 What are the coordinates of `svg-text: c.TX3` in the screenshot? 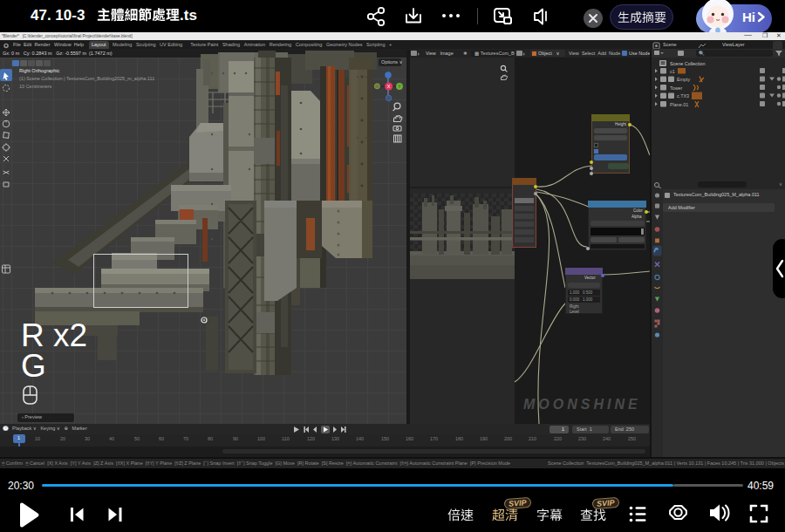 It's located at (683, 96).